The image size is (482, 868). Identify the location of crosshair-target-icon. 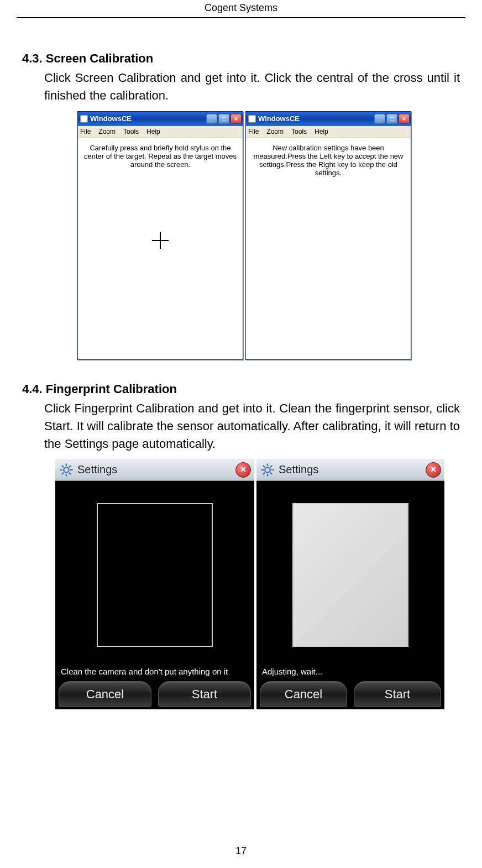
(160, 240).